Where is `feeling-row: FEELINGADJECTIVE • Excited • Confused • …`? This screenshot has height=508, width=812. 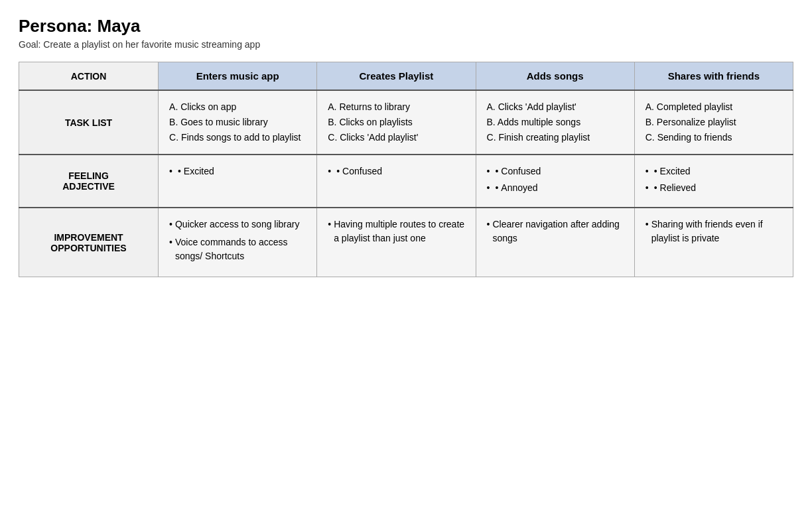
feeling-row: FEELINGADJECTIVE • Excited • Confused • … is located at coordinates (406, 181).